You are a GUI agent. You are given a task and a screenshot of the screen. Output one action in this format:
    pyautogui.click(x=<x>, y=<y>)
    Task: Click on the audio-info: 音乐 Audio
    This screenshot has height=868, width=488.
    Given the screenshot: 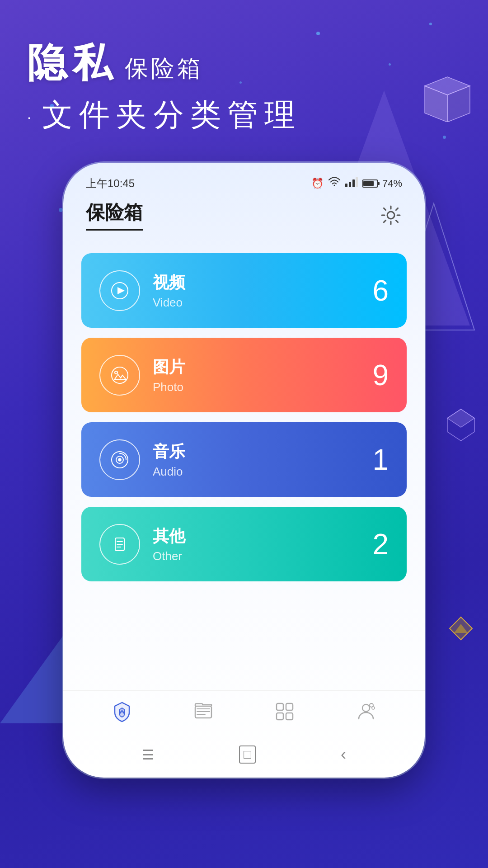 What is the action you would take?
    pyautogui.click(x=263, y=460)
    